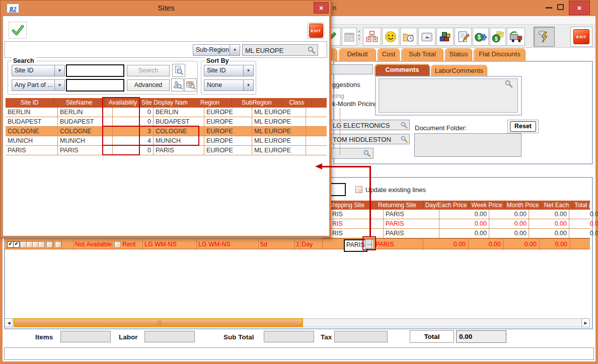 Image resolution: width=598 pixels, height=364 pixels. What do you see at coordinates (463, 37) in the screenshot?
I see `notepad-edit-button` at bounding box center [463, 37].